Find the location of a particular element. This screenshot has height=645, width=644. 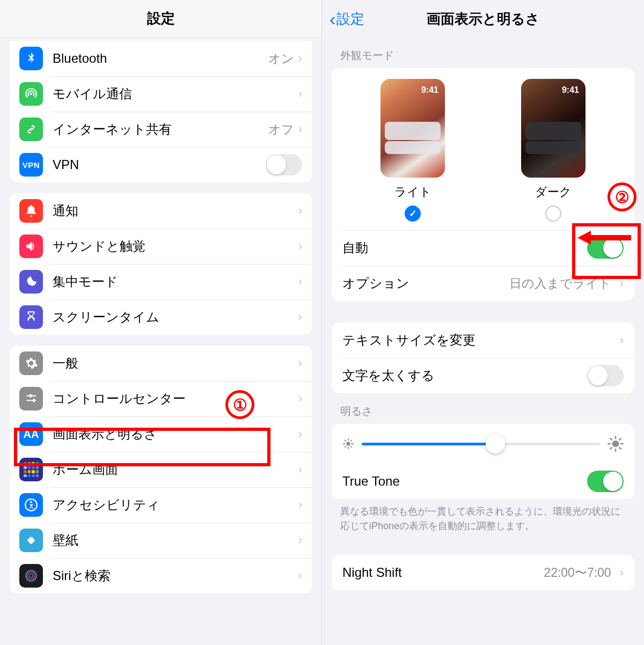

row-homescreen: ホーム画面 › is located at coordinates (161, 470).